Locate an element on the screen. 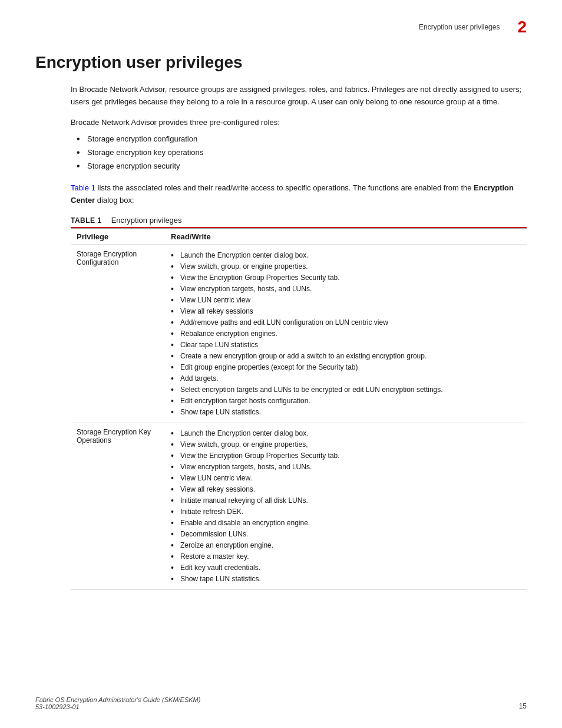  list-item: Storage encryption security is located at coordinates (302, 166).